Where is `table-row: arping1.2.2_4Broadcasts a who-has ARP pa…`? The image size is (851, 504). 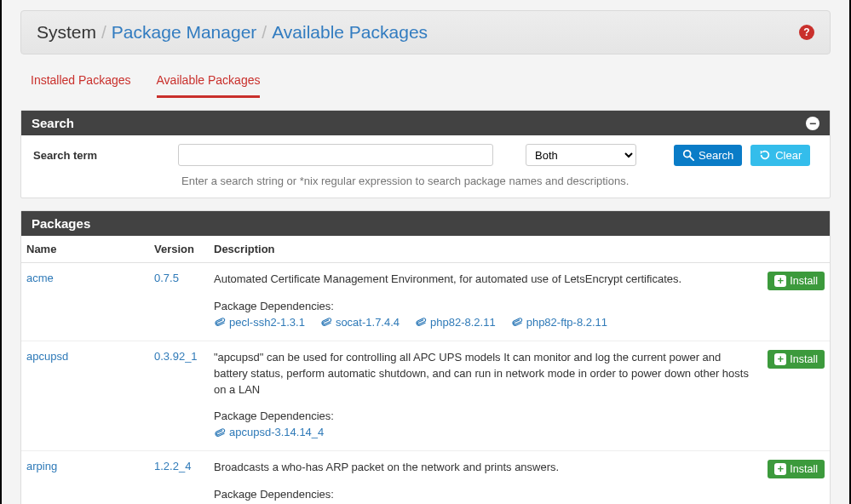 table-row: arping1.2.2_4Broadcasts a who-has ARP pa… is located at coordinates (426, 478).